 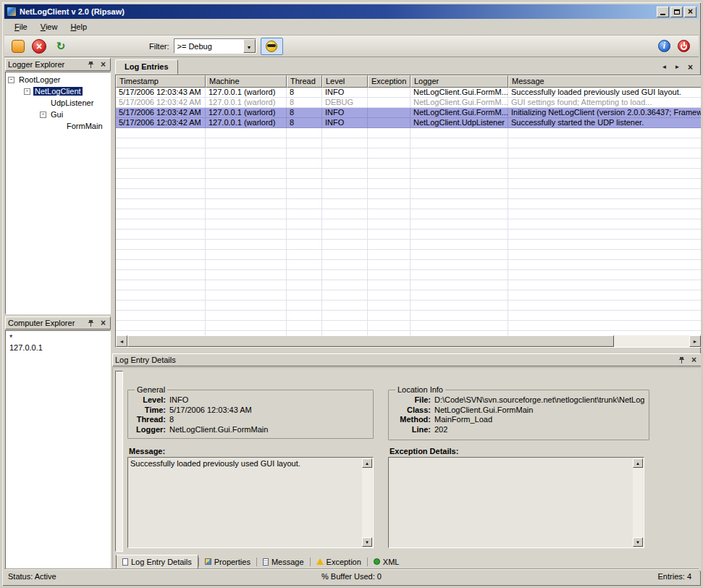 I want to click on tree-node-netlogclient: NetLogClient, so click(x=58, y=91).